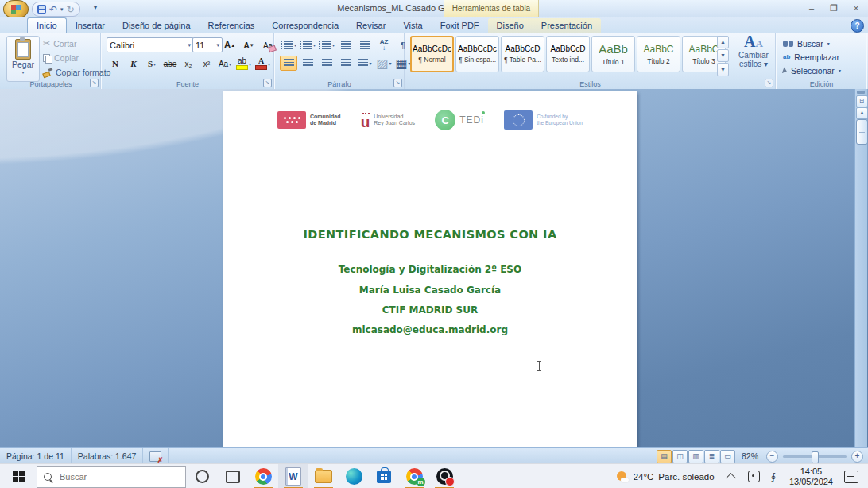  I want to click on styles-scroll-down-icon: ▼, so click(723, 56).